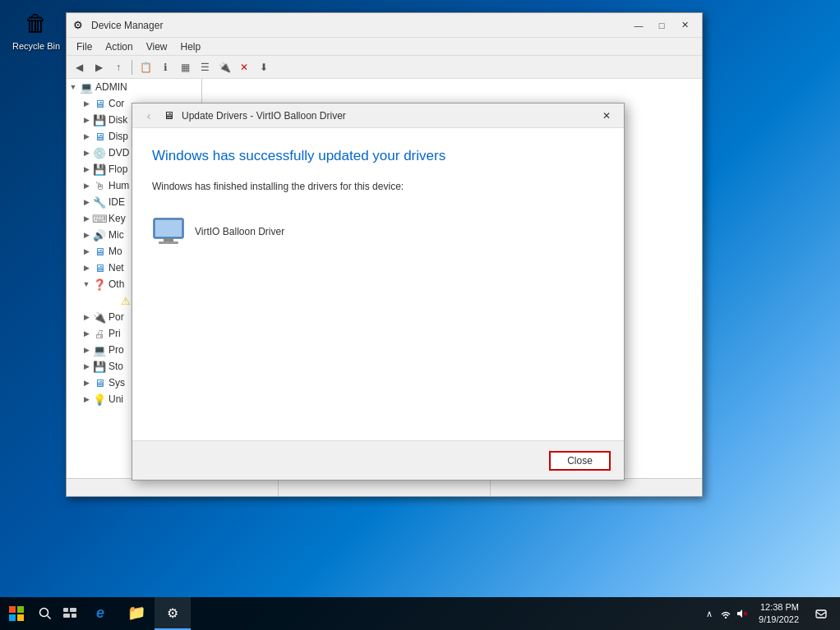 The width and height of the screenshot is (840, 630). Describe the element at coordinates (771, 614) in the screenshot. I see `taskbar-tray: ∧ 12:38 PM 9/19/2022` at that location.